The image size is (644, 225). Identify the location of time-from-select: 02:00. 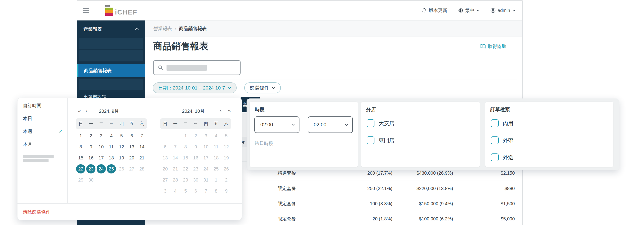
(277, 125).